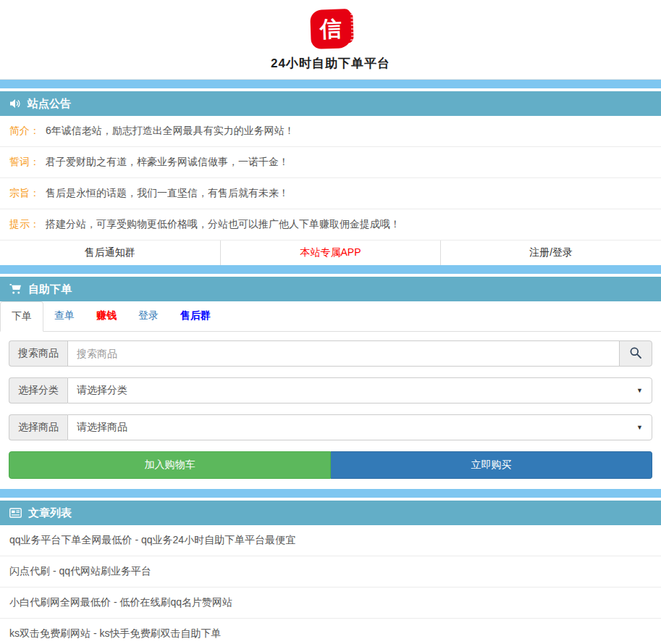 The width and height of the screenshot is (661, 644). I want to click on category-select: 请选择分类 ▼, so click(360, 390).